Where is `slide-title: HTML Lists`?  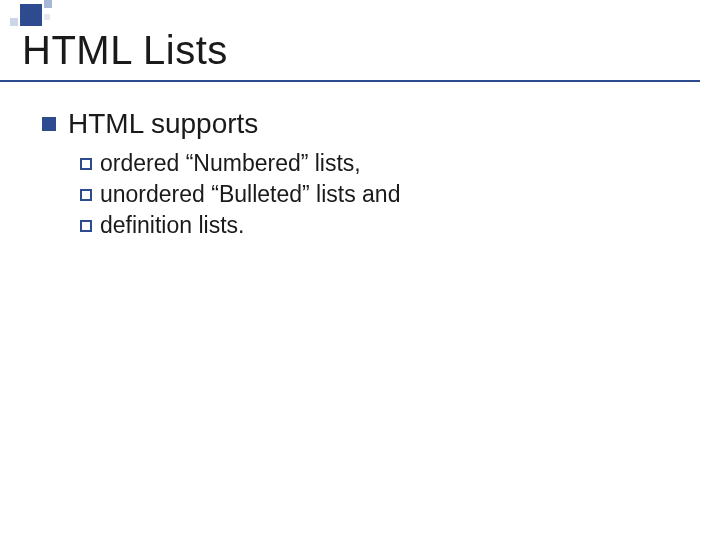 slide-title: HTML Lists is located at coordinates (125, 50).